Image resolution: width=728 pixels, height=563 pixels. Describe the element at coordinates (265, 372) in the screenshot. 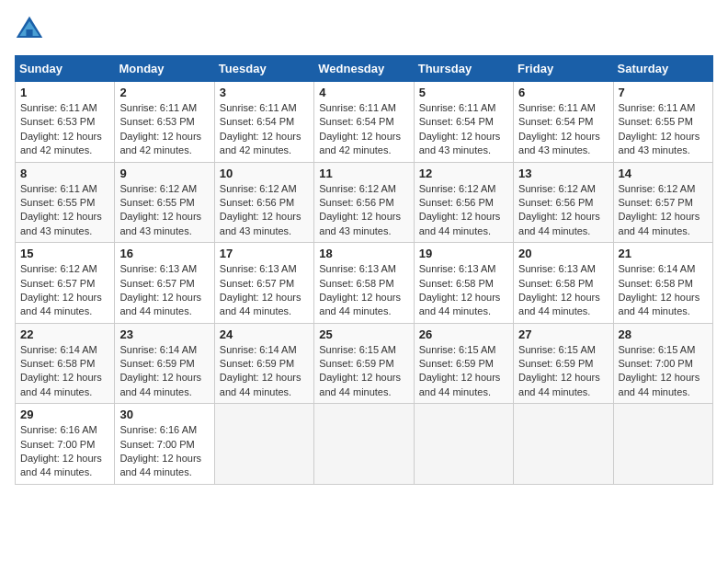

I see `day-info: Sunrise: 6:14 AM Sunset: 6:59 PM Dayligh…` at that location.